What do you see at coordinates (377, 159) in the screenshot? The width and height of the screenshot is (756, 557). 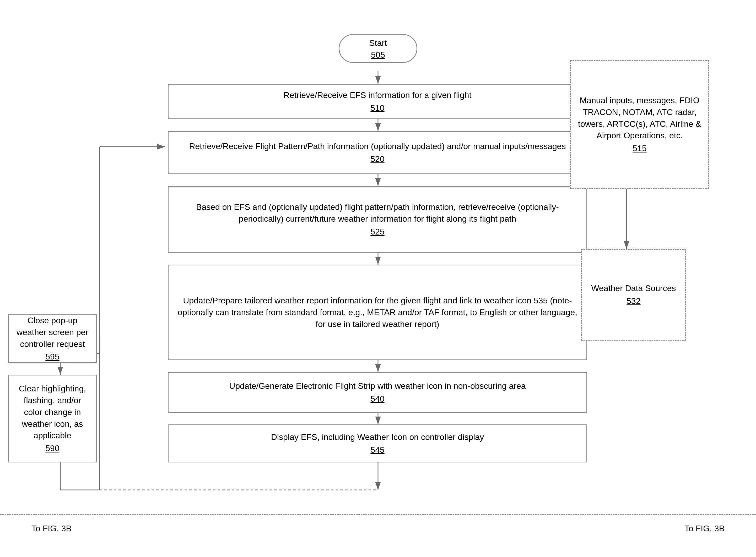 I see `box520-ref: 520` at bounding box center [377, 159].